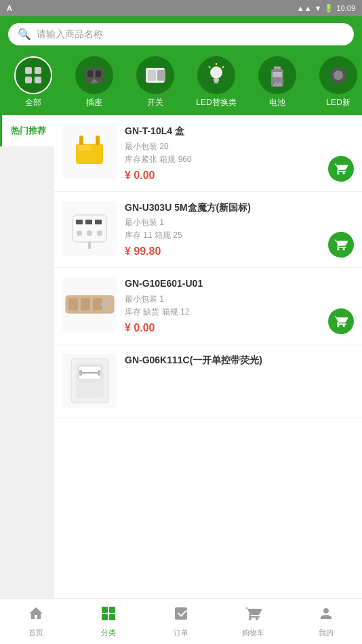 Image resolution: width=362 pixels, height=644 pixels. I want to click on category-item-led: LED替换类, so click(216, 83).